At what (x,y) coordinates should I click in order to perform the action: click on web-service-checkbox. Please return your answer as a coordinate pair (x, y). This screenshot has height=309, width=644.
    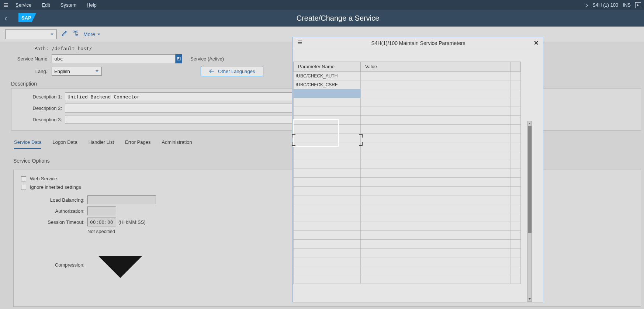
    Looking at the image, I should click on (24, 179).